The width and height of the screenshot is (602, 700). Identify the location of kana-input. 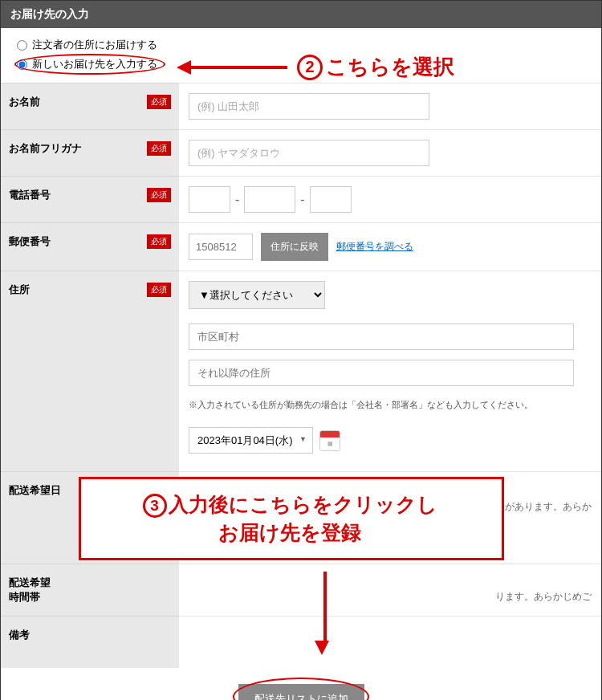
(309, 153).